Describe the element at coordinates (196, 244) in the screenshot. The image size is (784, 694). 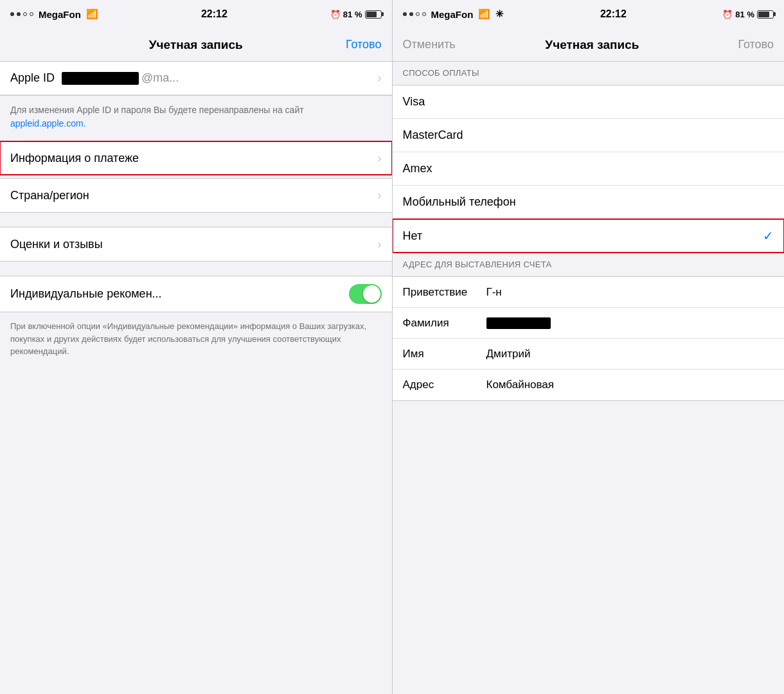
I see `ratings-row: Оценки и отзывы ›` at that location.